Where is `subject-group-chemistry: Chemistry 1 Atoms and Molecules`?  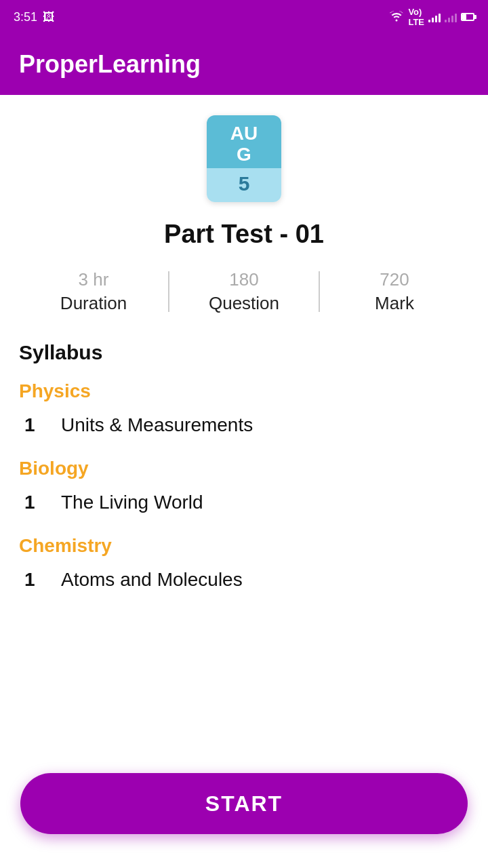 subject-group-chemistry: Chemistry 1 Atoms and Molecules is located at coordinates (244, 563).